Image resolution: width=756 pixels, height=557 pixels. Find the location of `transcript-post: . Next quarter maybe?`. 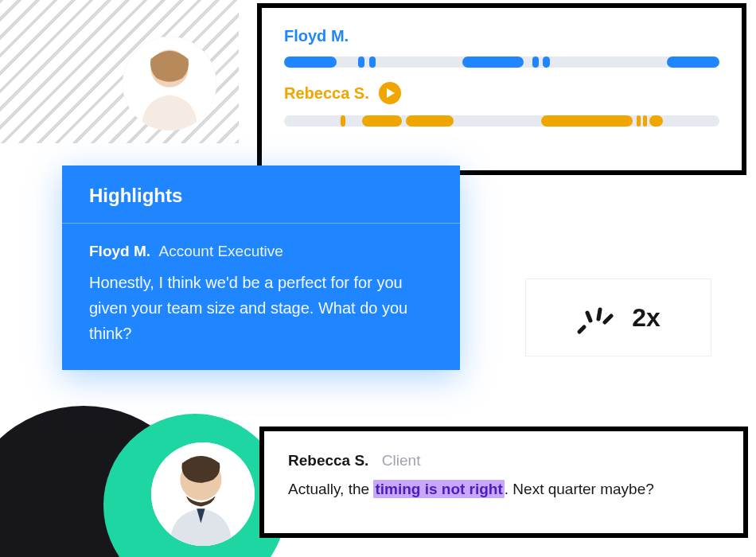

transcript-post: . Next quarter maybe? is located at coordinates (579, 489).